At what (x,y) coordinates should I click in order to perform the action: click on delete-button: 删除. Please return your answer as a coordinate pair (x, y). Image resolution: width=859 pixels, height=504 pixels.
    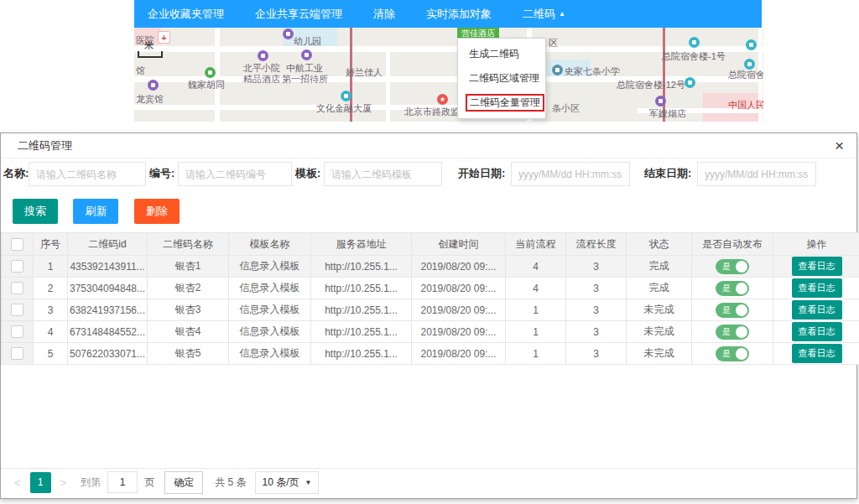
    Looking at the image, I should click on (157, 211).